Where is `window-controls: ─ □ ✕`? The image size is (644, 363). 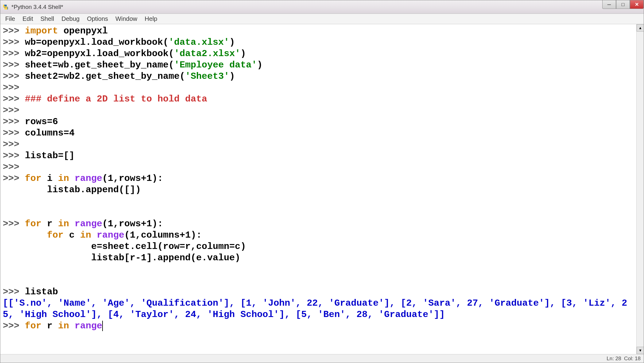
window-controls: ─ □ ✕ is located at coordinates (623, 5).